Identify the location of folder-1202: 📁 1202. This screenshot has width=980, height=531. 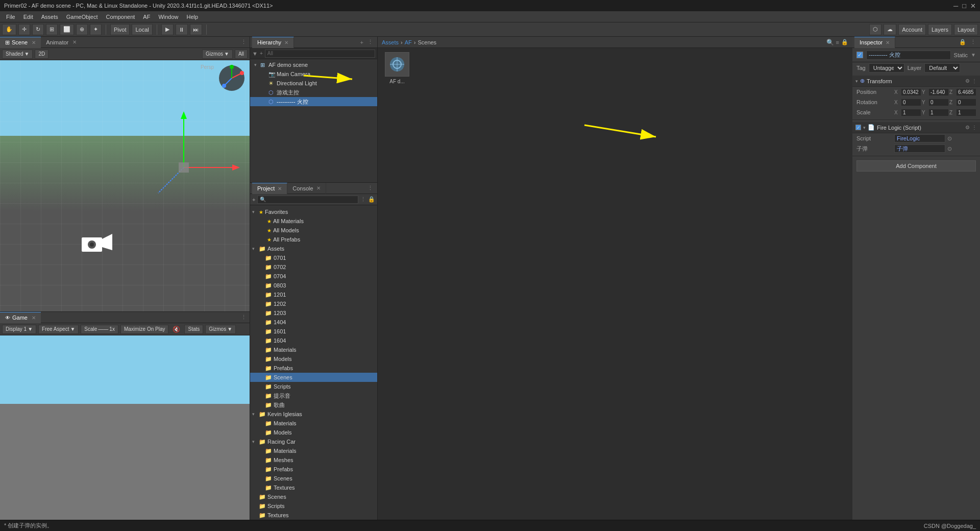
(313, 304).